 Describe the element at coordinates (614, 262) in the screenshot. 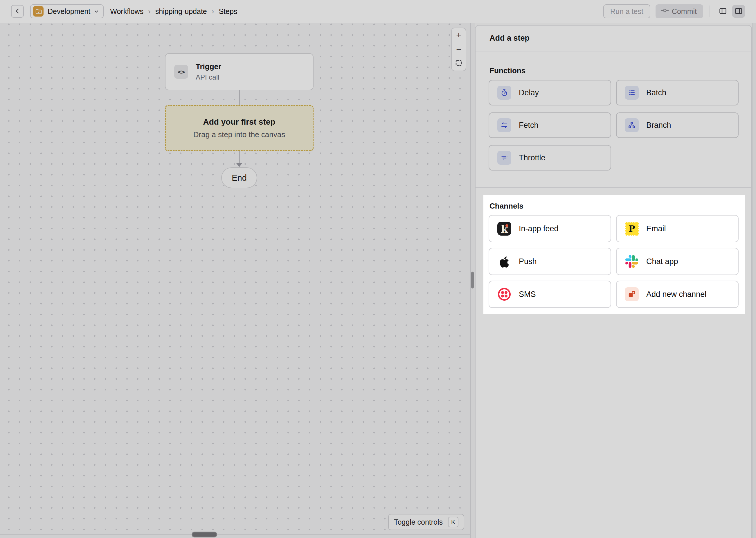

I see `channels-grid: k In-app feed P Email Push` at that location.